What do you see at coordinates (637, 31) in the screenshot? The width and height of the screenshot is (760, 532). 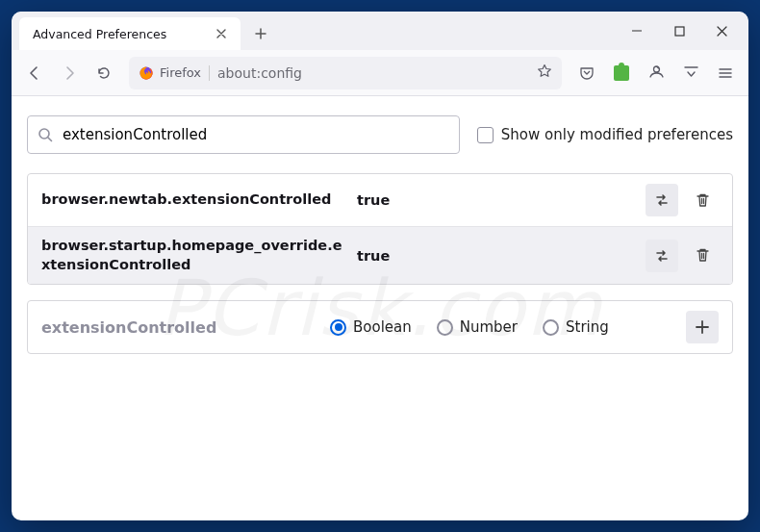 I see `minimize-button` at bounding box center [637, 31].